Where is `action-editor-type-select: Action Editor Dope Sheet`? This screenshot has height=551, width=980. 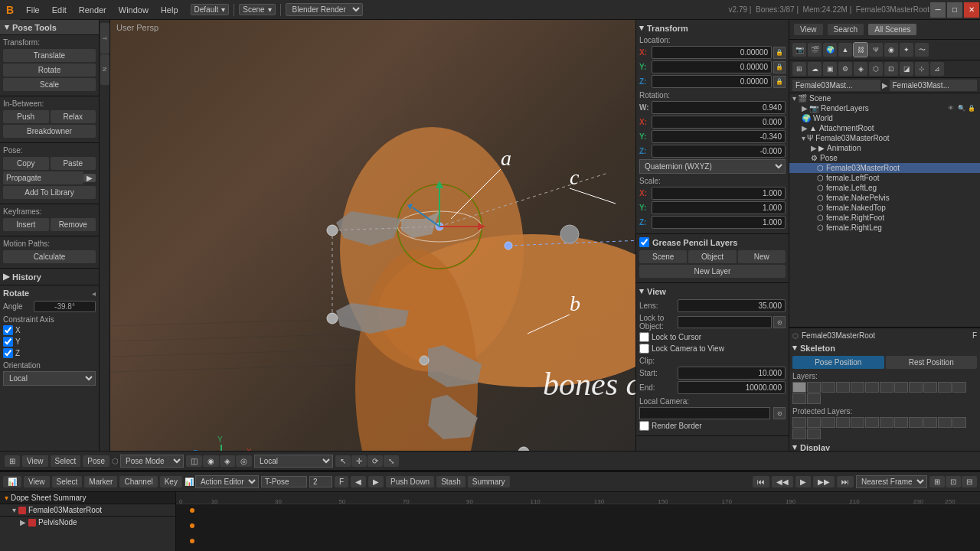
action-editor-type-select: Action Editor Dope Sheet is located at coordinates (227, 482).